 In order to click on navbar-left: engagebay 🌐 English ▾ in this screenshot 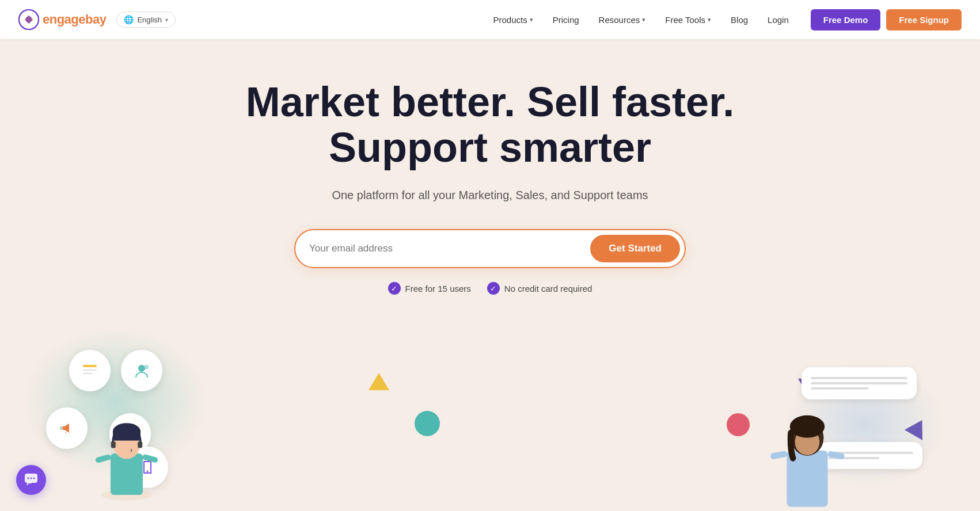, I will do `click(97, 20)`.